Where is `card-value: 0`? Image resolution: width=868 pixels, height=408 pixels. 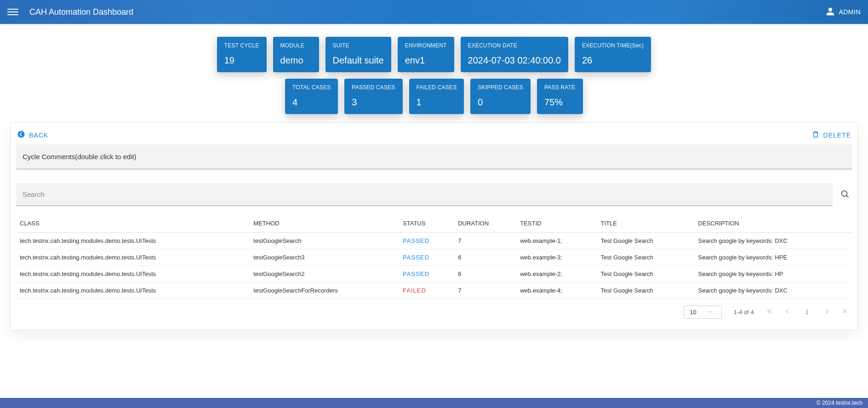
card-value: 0 is located at coordinates (500, 102).